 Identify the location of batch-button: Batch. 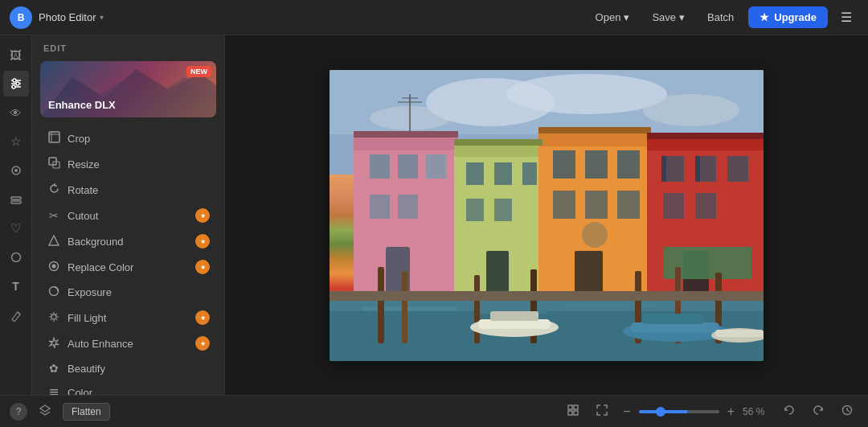
(720, 18).